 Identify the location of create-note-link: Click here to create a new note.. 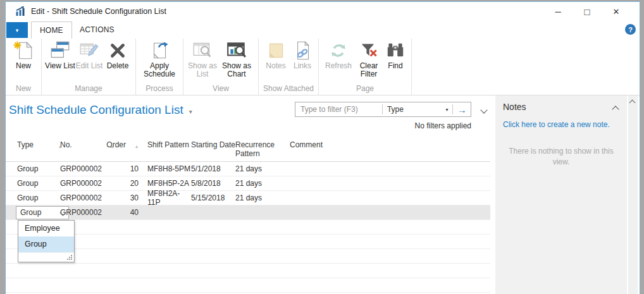
(557, 125).